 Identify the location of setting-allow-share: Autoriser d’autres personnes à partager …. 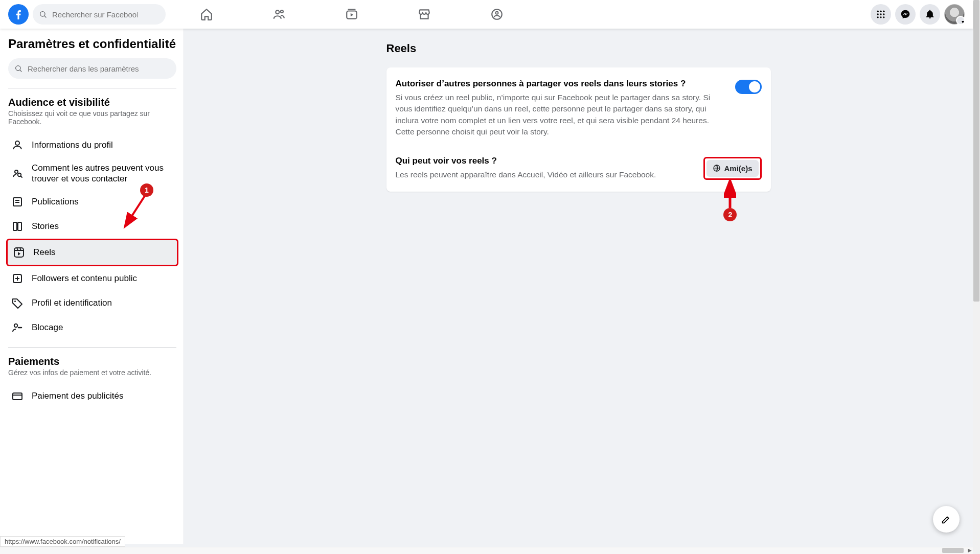
(579, 108).